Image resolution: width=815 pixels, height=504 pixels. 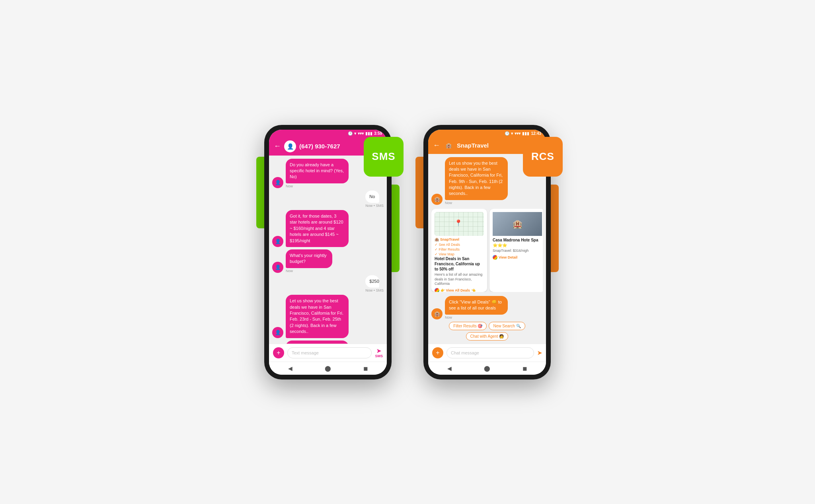 What do you see at coordinates (328, 252) in the screenshot?
I see `sms-section: SMS 🕐 ▾ ▾▾▾ ▮▮▮ 3:59 ← 👤 (647) 930-7627` at bounding box center [328, 252].